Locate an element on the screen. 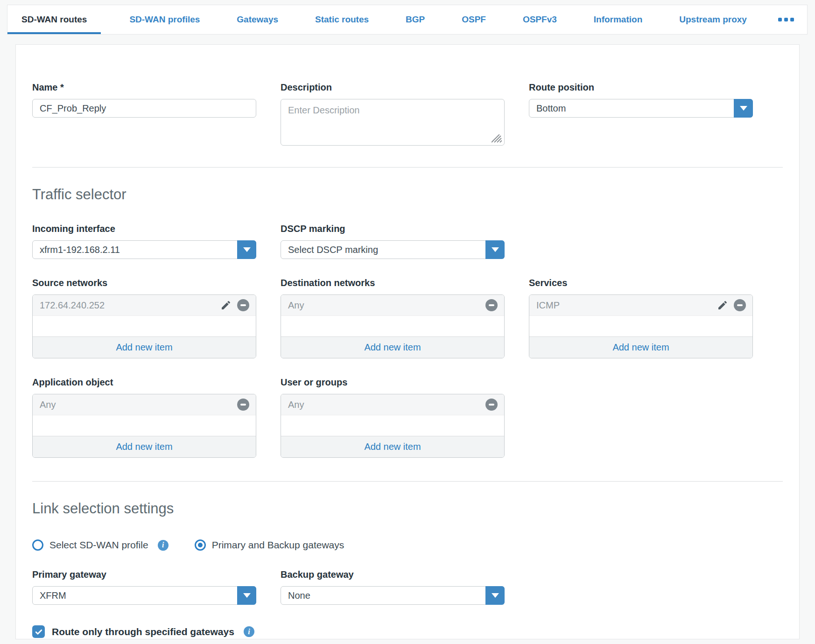  dscp-marking-select: Select DSCP marking is located at coordinates (393, 250).